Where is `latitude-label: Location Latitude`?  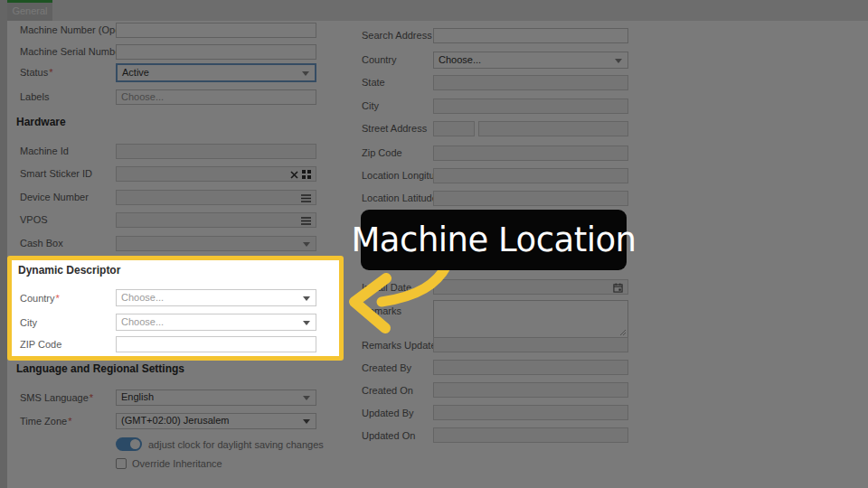 latitude-label: Location Latitude is located at coordinates (400, 199).